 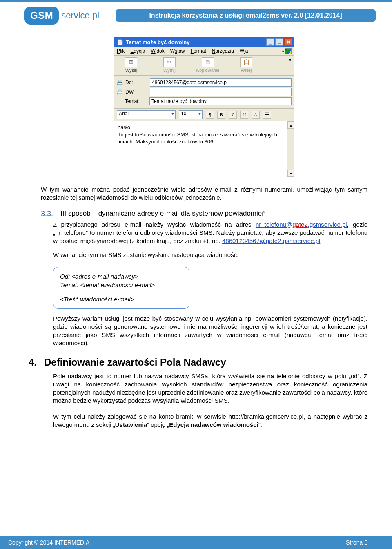 I want to click on fontsize-select: 10, so click(x=191, y=115).